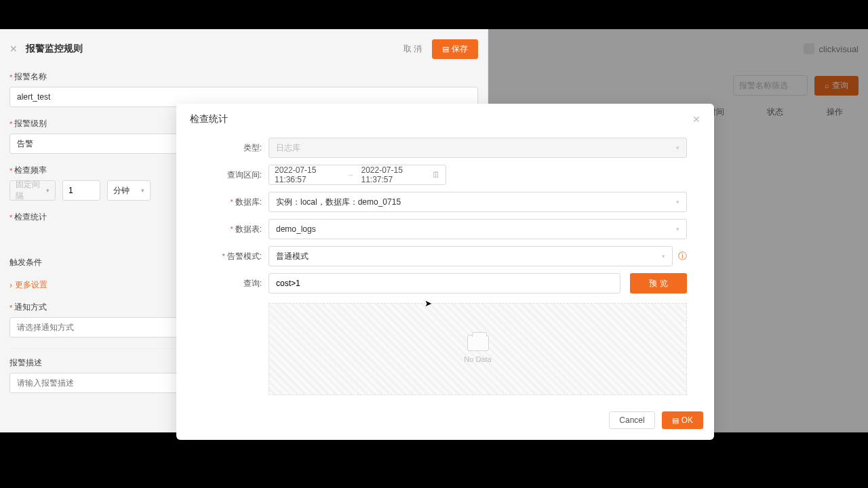 The height and width of the screenshot is (488, 868). What do you see at coordinates (248, 202) in the screenshot?
I see `db-label: 数据库:` at bounding box center [248, 202].